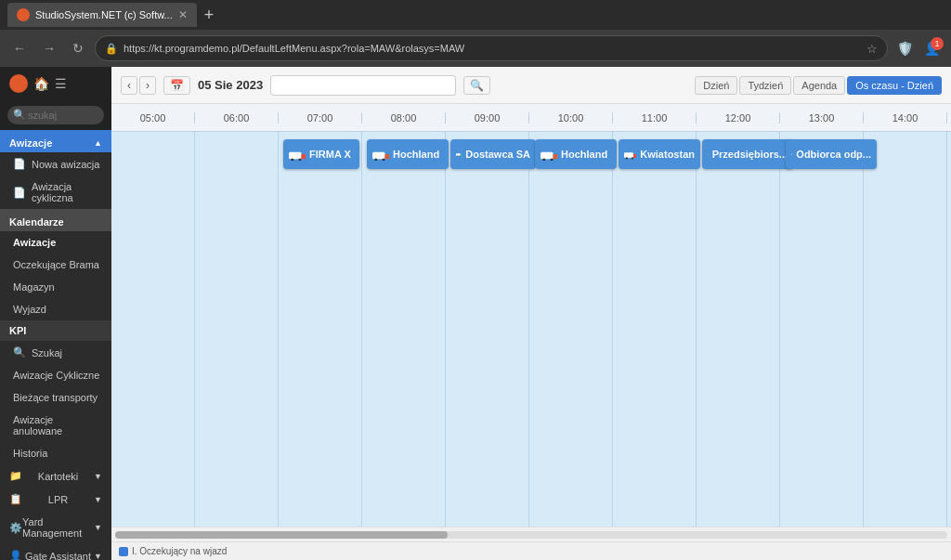 The height and width of the screenshot is (560, 951). I want to click on calendar-search-btn: 🔍, so click(477, 85).